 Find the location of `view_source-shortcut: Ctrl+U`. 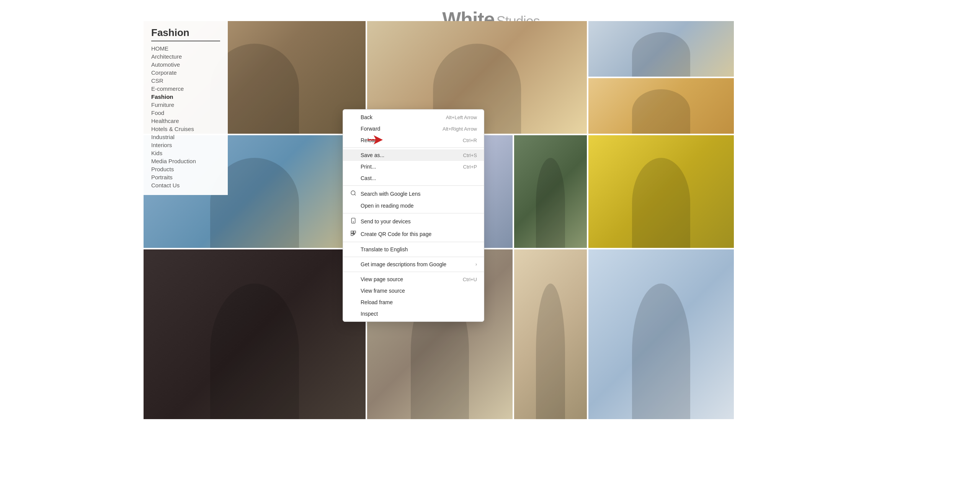

view_source-shortcut: Ctrl+U is located at coordinates (470, 280).